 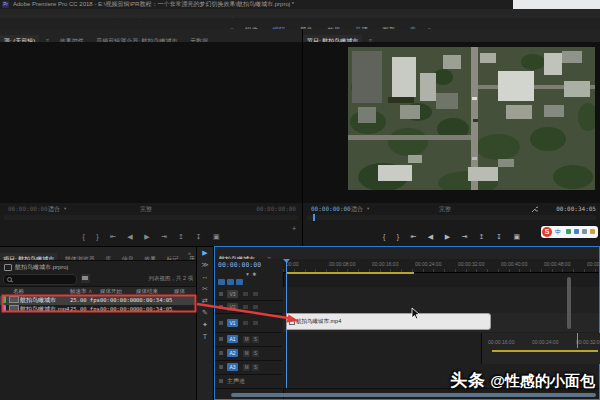 I want to click on track-lane-v3, so click(x=441, y=294).